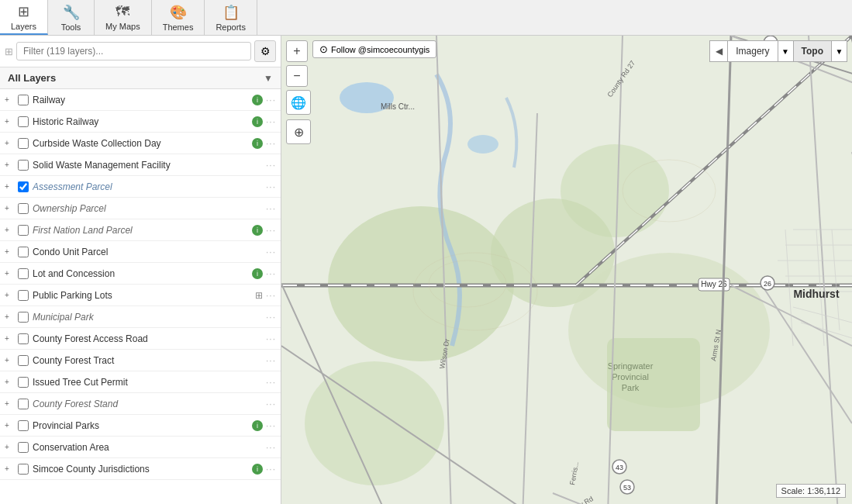  What do you see at coordinates (71, 17) in the screenshot?
I see `toolbar-btn-tools: 🔧Tools` at bounding box center [71, 17].